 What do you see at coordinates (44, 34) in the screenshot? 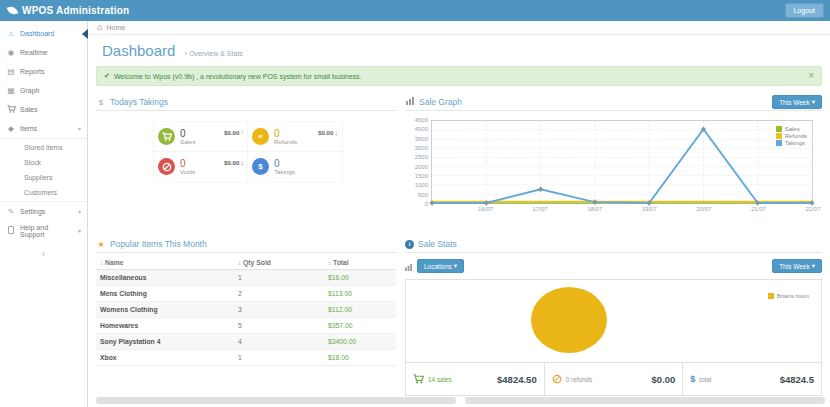
I see `sidebar-item-dashboard: ⌂ Dashboard` at bounding box center [44, 34].